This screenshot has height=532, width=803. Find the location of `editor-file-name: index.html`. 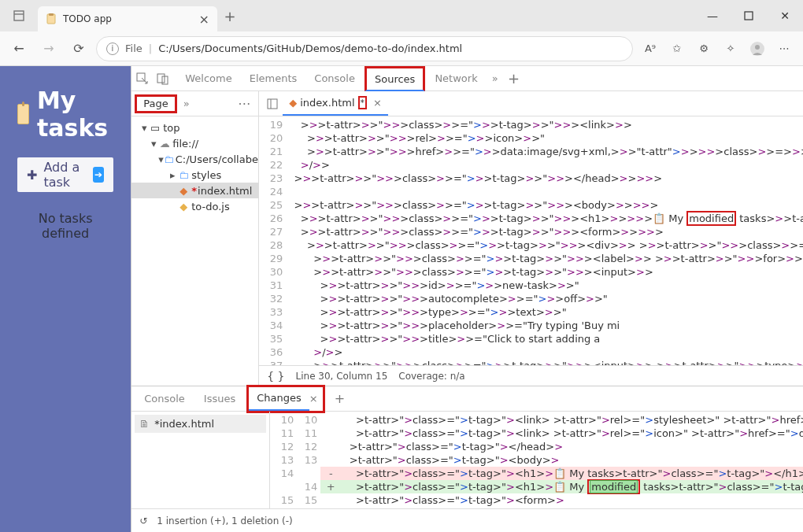

editor-file-name: index.html is located at coordinates (327, 102).